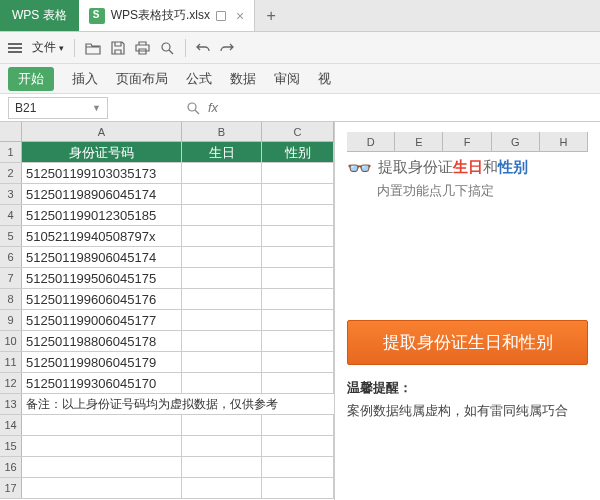 Image resolution: width=600 pixels, height=500 pixels. What do you see at coordinates (468, 142) in the screenshot?
I see `col-headers-ext: D E F G H` at bounding box center [468, 142].